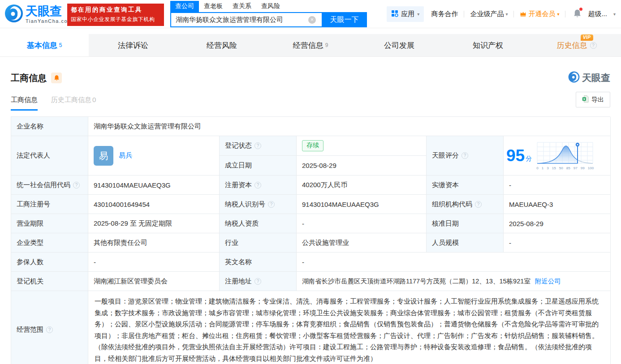 The width and height of the screenshot is (621, 364). I want to click on vip-badge: VIP, so click(587, 38).